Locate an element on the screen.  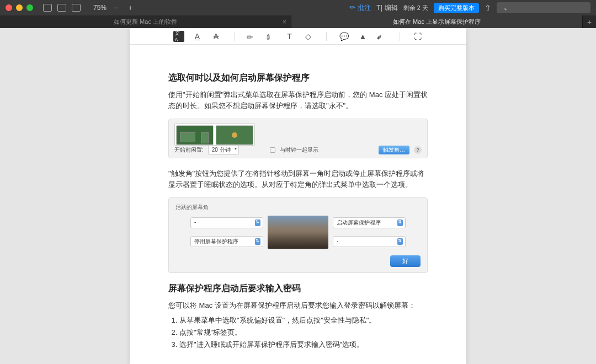
text-tool-icon: T is located at coordinates (290, 36).